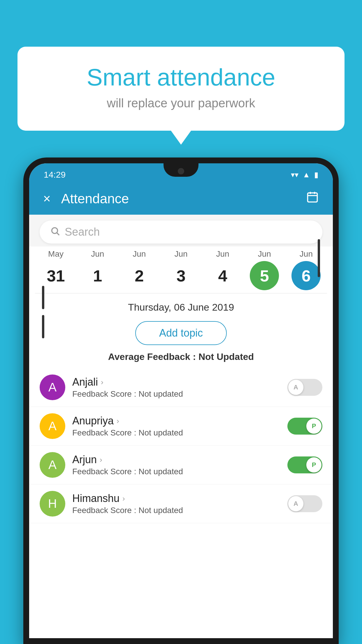 This screenshot has height=644, width=362. What do you see at coordinates (264, 276) in the screenshot?
I see `date-num: 5` at bounding box center [264, 276].